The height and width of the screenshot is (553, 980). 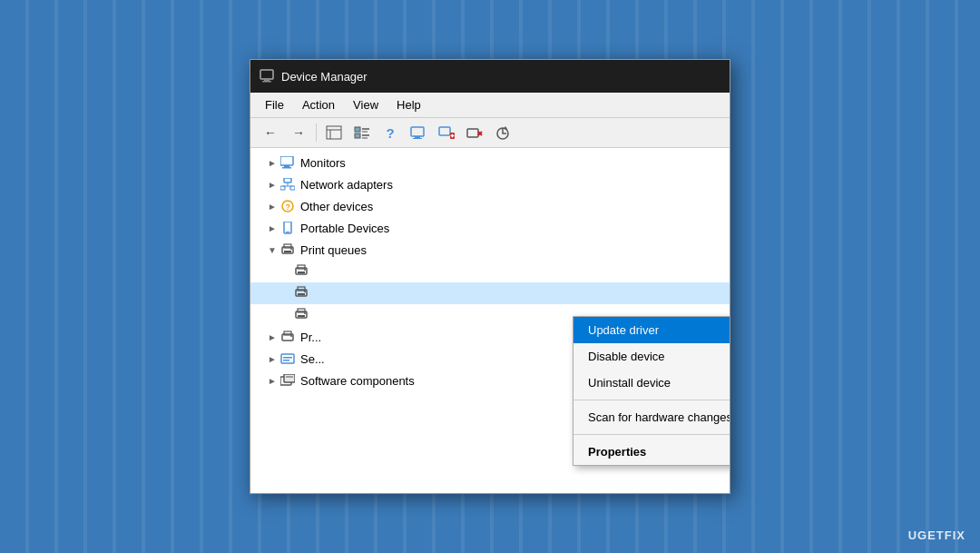 What do you see at coordinates (362, 133) in the screenshot?
I see `view-detail-button` at bounding box center [362, 133].